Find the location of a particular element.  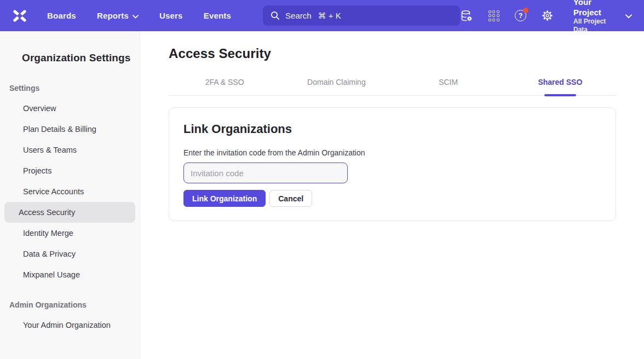

help-icon: ? is located at coordinates (520, 16).